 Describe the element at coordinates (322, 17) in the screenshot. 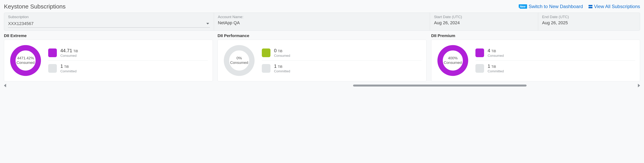

I see `account-label: Account Name:` at that location.